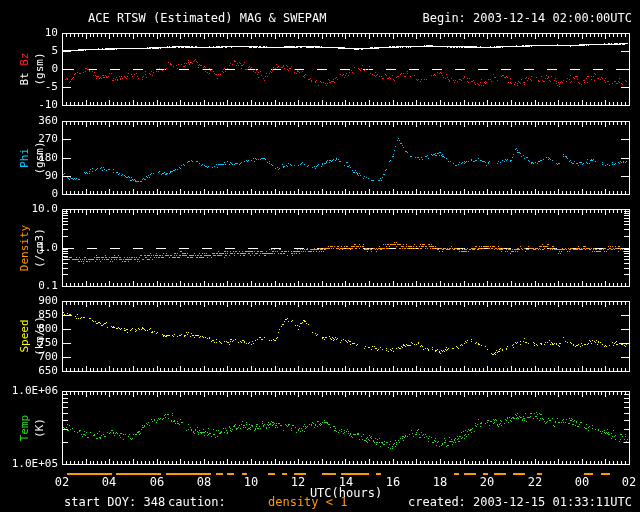 This screenshot has height=512, width=640. Describe the element at coordinates (308, 502) in the screenshot. I see `caution-density-value: density < 1` at that location.